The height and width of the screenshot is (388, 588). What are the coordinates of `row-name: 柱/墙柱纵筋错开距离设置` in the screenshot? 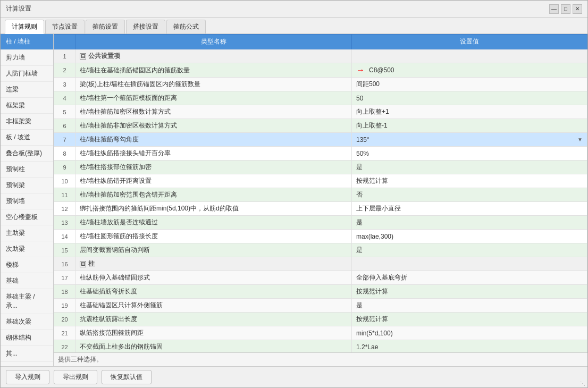 It's located at (214, 181).